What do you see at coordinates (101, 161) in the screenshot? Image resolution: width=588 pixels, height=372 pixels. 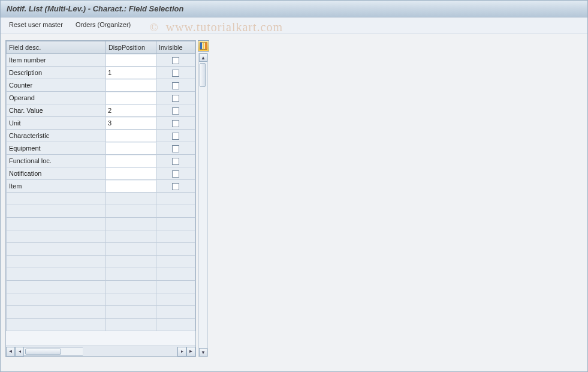 I see `table-row: Functional loc.` at bounding box center [101, 161].